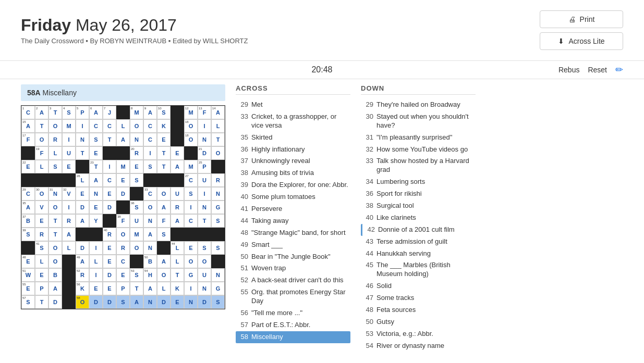 This screenshot has width=644, height=363. Describe the element at coordinates (55, 194) in the screenshot. I see `grid-cell: 31N` at that location.